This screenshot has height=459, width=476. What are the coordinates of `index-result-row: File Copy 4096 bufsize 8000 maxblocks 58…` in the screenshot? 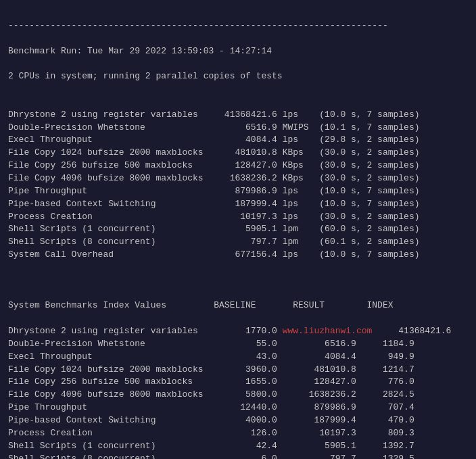 It's located at (238, 395).